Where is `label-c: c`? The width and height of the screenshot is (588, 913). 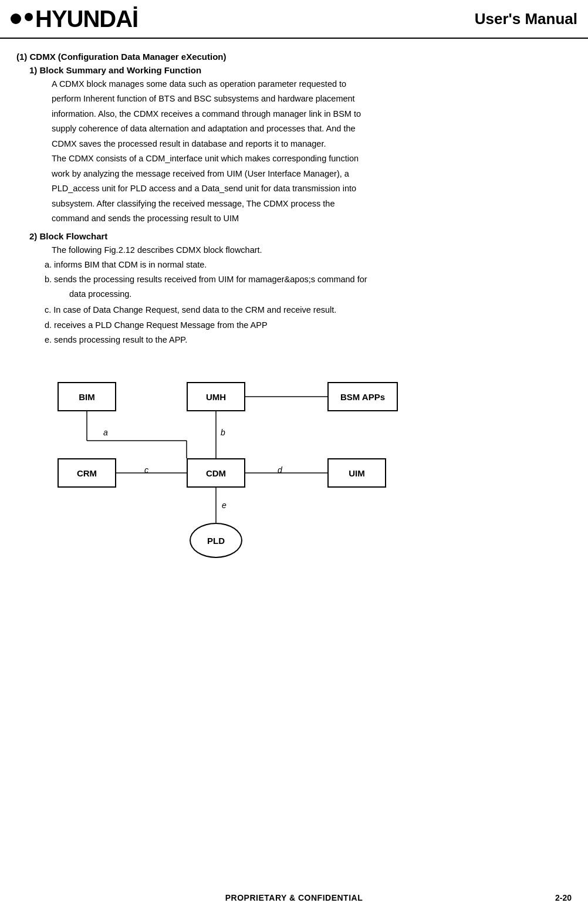
label-c: c is located at coordinates (147, 470).